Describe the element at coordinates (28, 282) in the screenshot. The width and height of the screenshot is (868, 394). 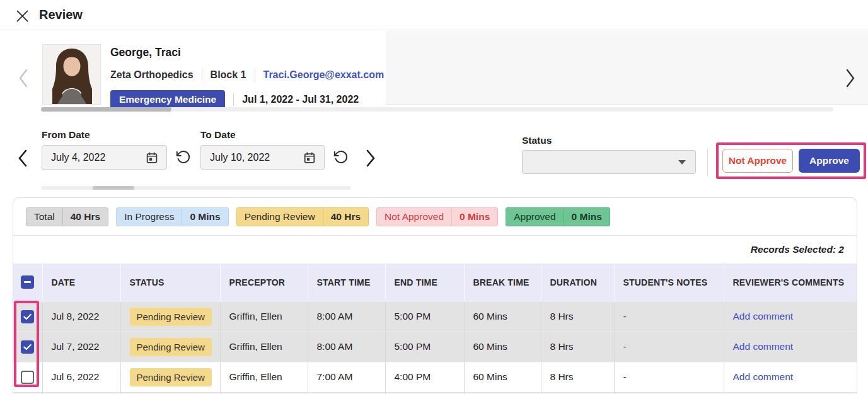
I see `select-all-checkbox` at that location.